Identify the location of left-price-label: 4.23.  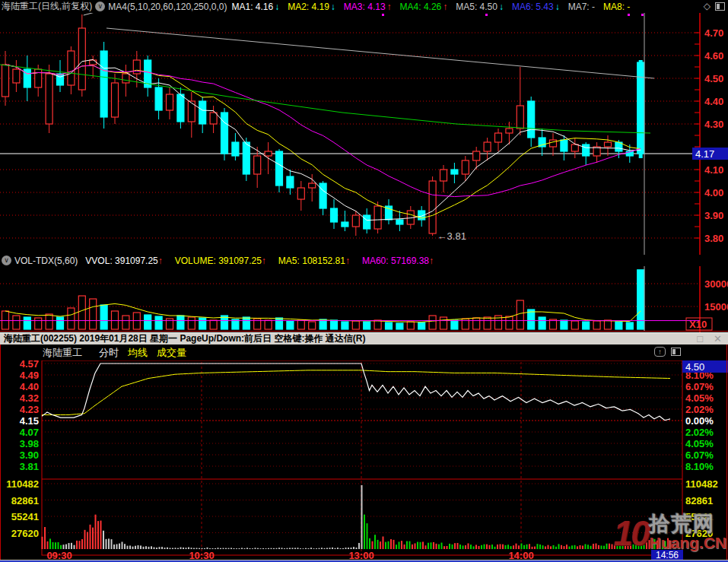
(29, 409).